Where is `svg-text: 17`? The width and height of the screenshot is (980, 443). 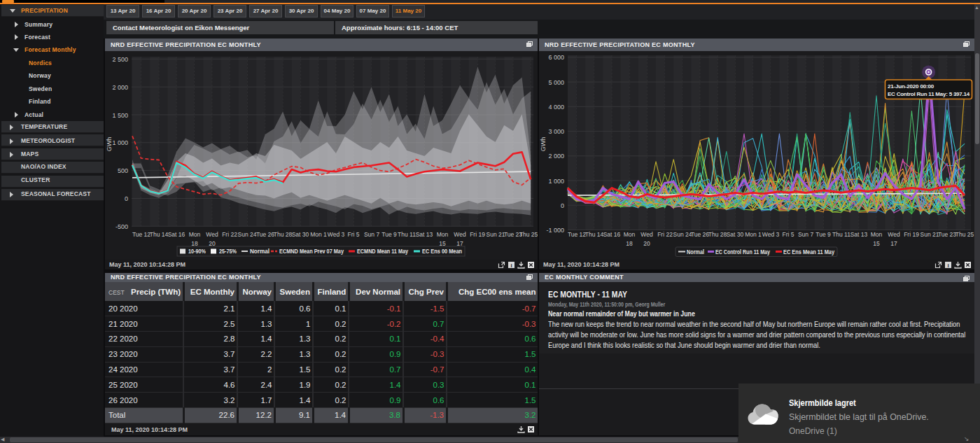
svg-text: 17 is located at coordinates (894, 244).